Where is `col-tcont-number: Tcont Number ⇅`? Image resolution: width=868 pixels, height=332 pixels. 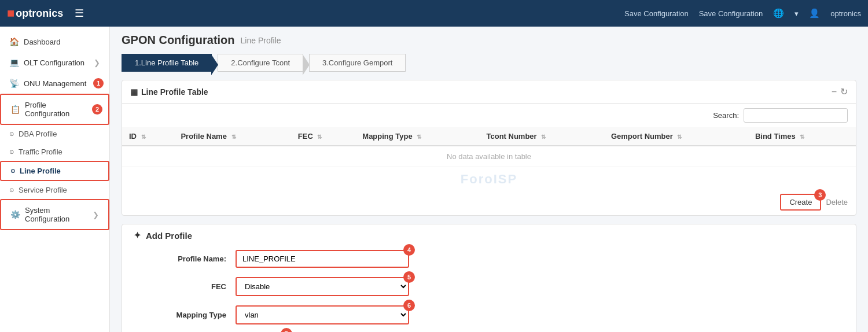
col-tcont-number: Tcont Number ⇅ is located at coordinates (542, 137).